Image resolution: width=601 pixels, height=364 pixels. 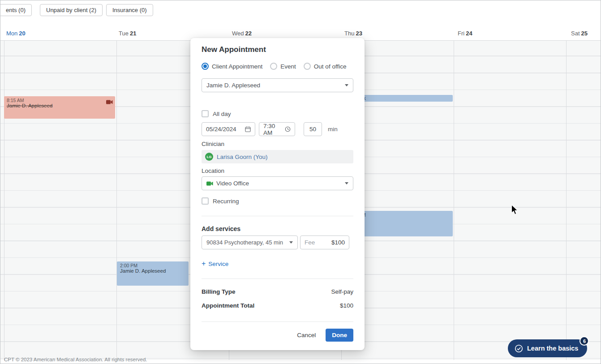 What do you see at coordinates (580, 33) in the screenshot?
I see `day-header-sat-25: Sat25` at bounding box center [580, 33].